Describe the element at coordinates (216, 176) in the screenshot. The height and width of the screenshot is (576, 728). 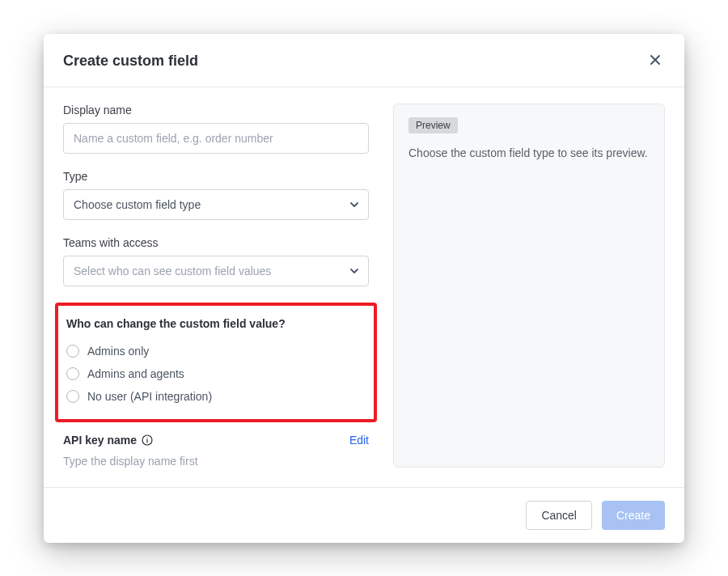
I see `type-label: Type` at that location.